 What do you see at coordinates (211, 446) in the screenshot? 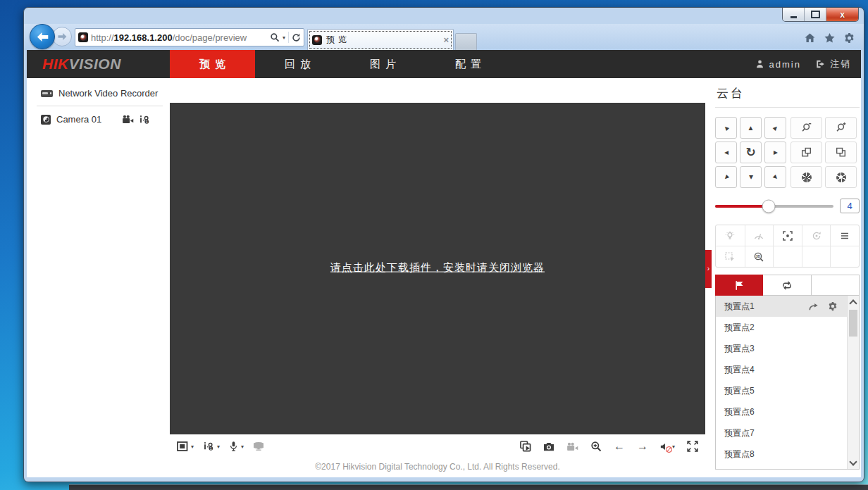
I see `stream-select-button: 1 ▾` at bounding box center [211, 446].